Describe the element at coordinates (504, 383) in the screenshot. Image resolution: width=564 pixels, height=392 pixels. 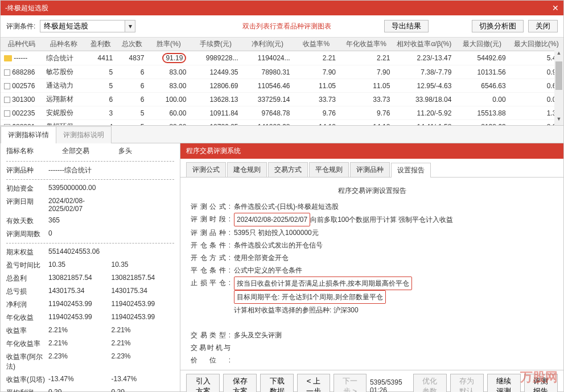
I see `continue-button: 继续评测` at that location.